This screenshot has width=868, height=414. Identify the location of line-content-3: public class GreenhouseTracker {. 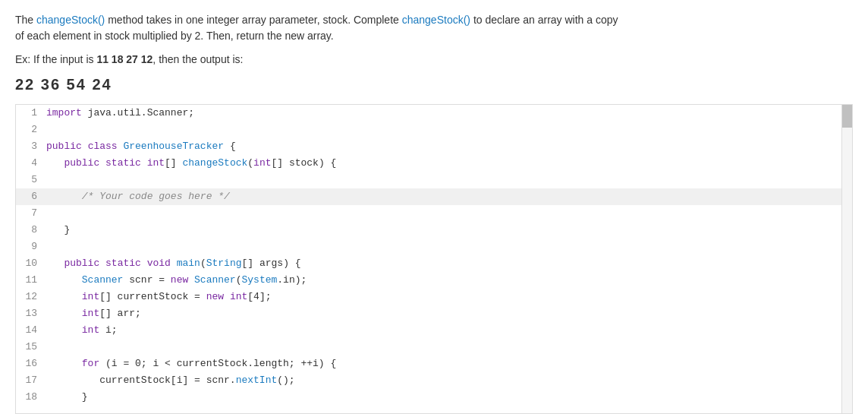
(449, 147).